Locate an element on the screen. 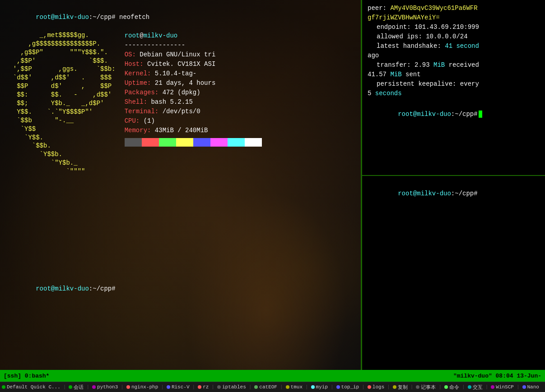 The width and height of the screenshot is (545, 392). swatch-blue is located at coordinates (202, 143).